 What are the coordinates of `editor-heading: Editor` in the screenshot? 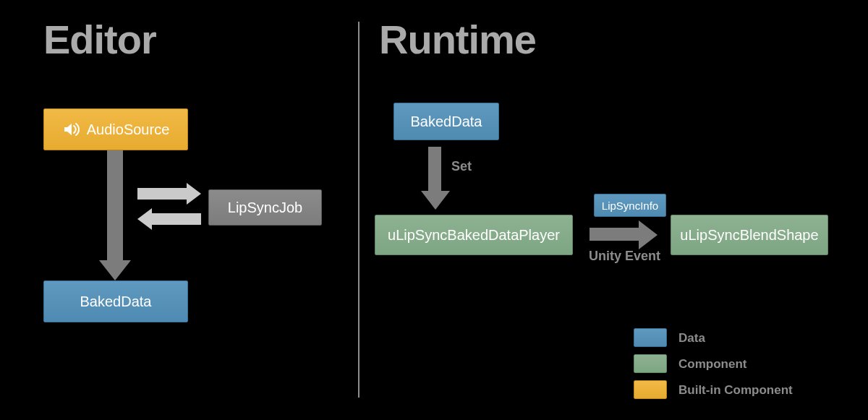 It's located at (100, 39).